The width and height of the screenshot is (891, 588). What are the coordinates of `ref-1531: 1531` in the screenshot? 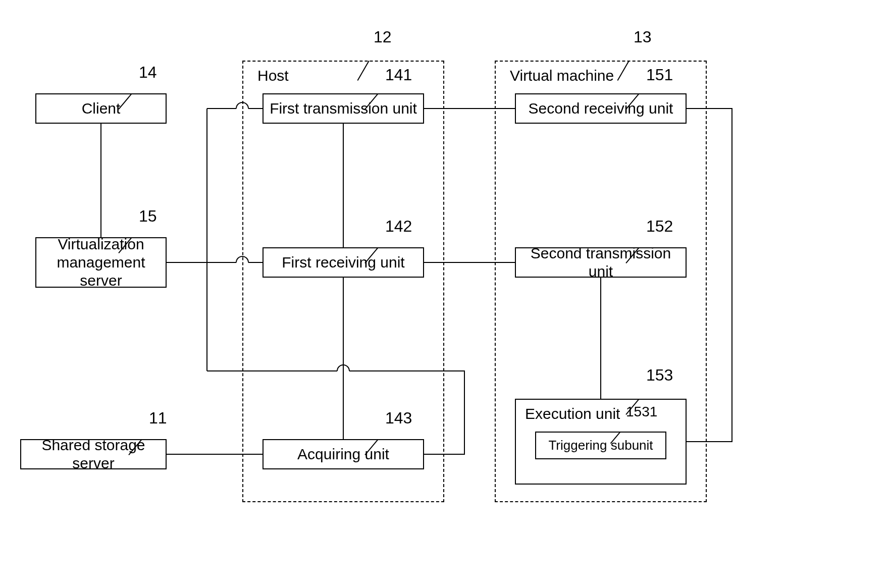 It's located at (642, 412).